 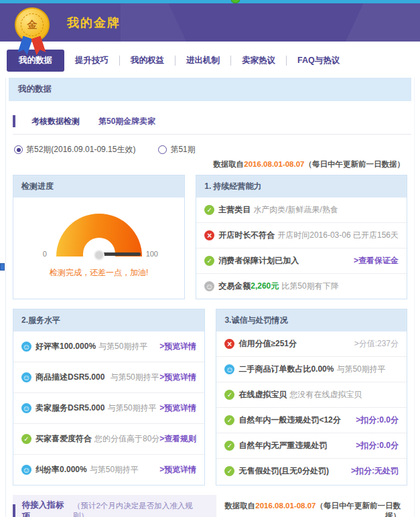 What do you see at coordinates (99, 255) in the screenshot?
I see `gauge-hub` at bounding box center [99, 255].